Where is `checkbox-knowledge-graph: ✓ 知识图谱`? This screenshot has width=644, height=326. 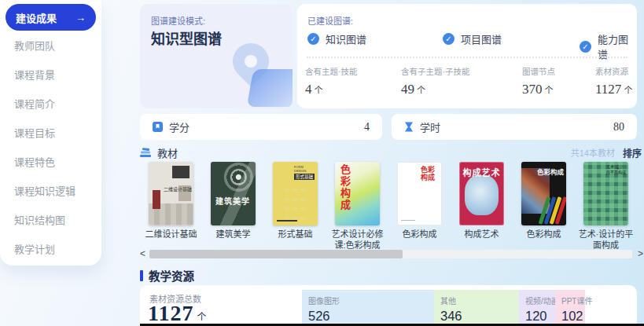 checkbox-knowledge-graph: ✓ 知识图谱 is located at coordinates (337, 39).